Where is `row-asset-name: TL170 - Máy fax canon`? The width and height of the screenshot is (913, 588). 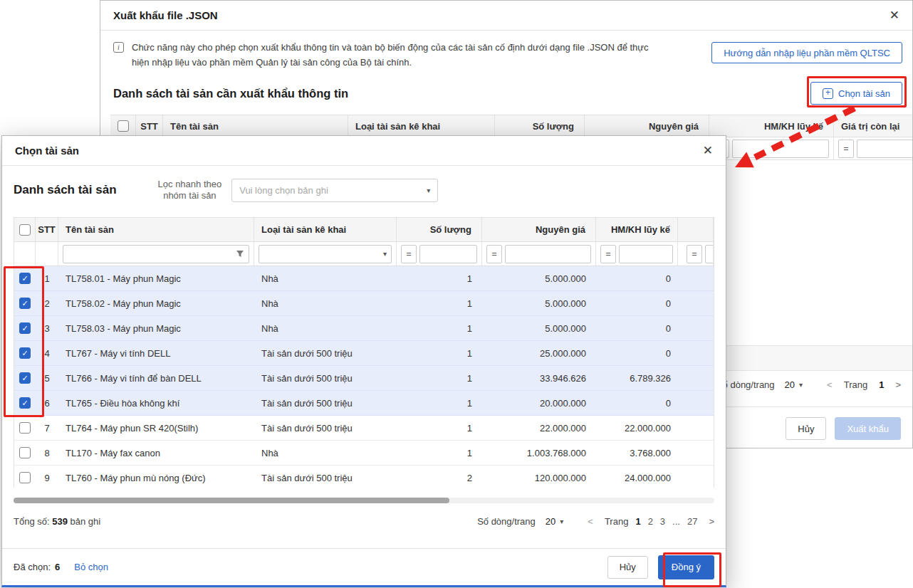
row-asset-name: TL170 - Máy fax canon is located at coordinates (157, 453).